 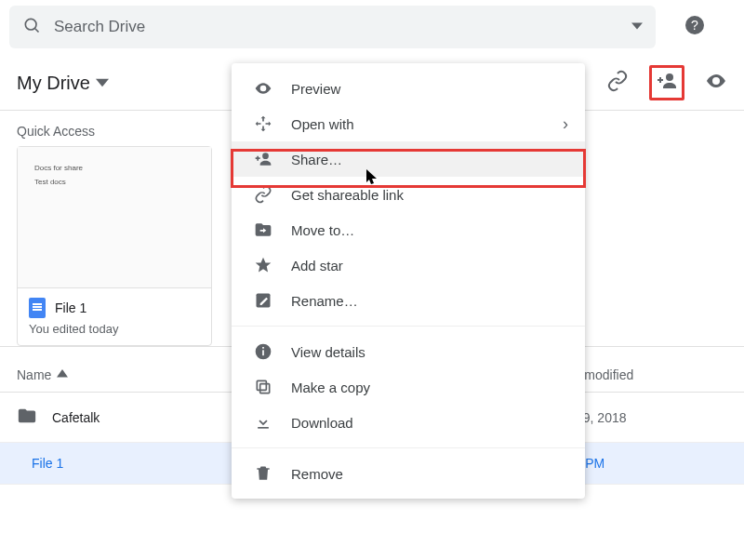 What do you see at coordinates (408, 159) in the screenshot?
I see `menu-item-person-add: Share…` at bounding box center [408, 159].